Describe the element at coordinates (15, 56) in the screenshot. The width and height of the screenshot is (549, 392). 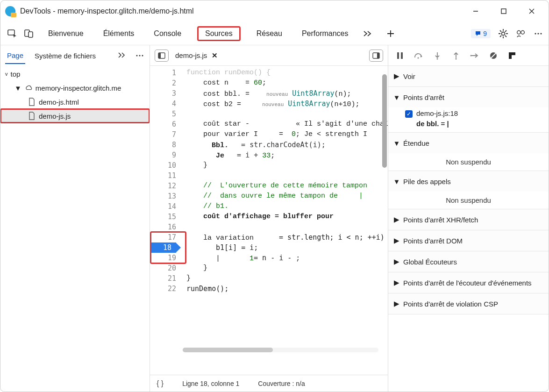
I see `navigator-tab-page: Page` at that location.